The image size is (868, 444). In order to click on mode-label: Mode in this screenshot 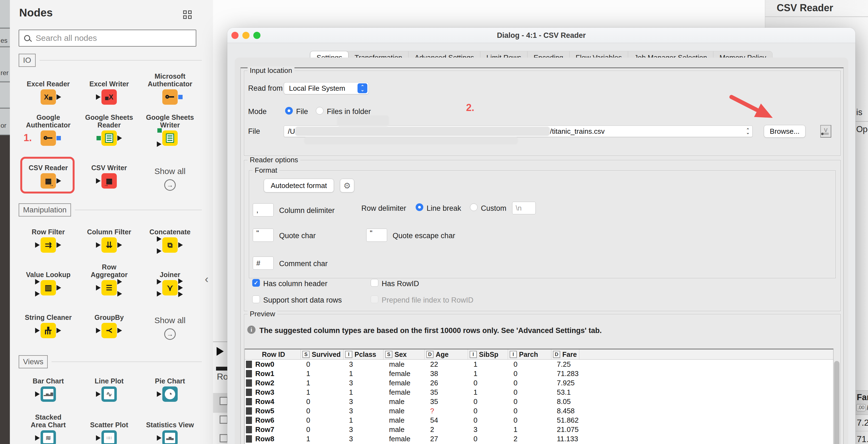, I will do `click(257, 112)`.